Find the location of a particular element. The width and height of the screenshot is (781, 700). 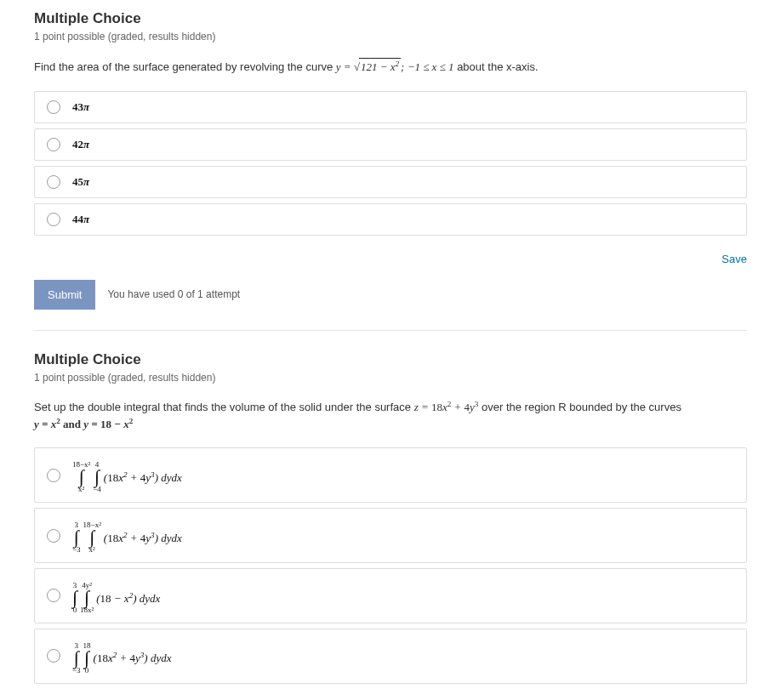

option-label: 3∫0 4y²∫18x² (18 − x2) dydx is located at coordinates (116, 595).